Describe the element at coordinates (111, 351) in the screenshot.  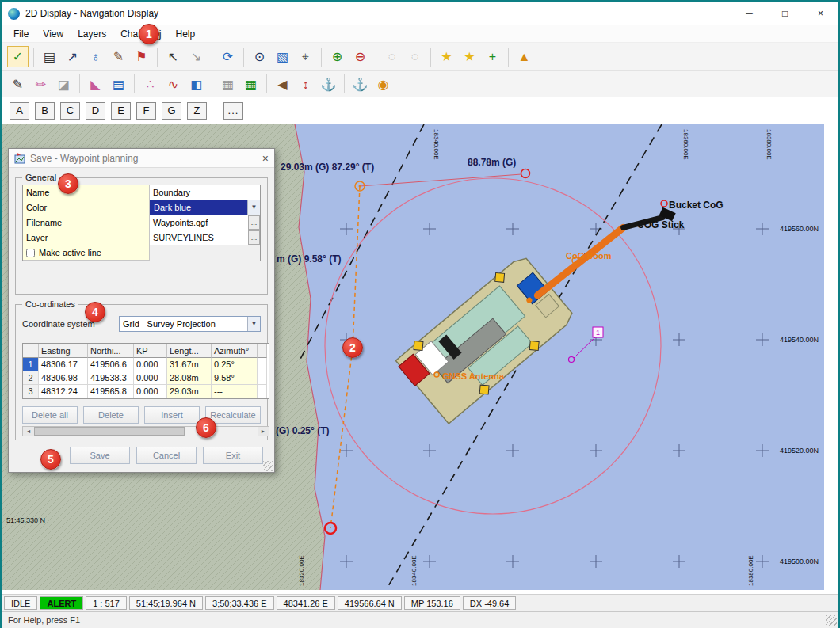
I see `col-header-northing: Northi...` at that location.